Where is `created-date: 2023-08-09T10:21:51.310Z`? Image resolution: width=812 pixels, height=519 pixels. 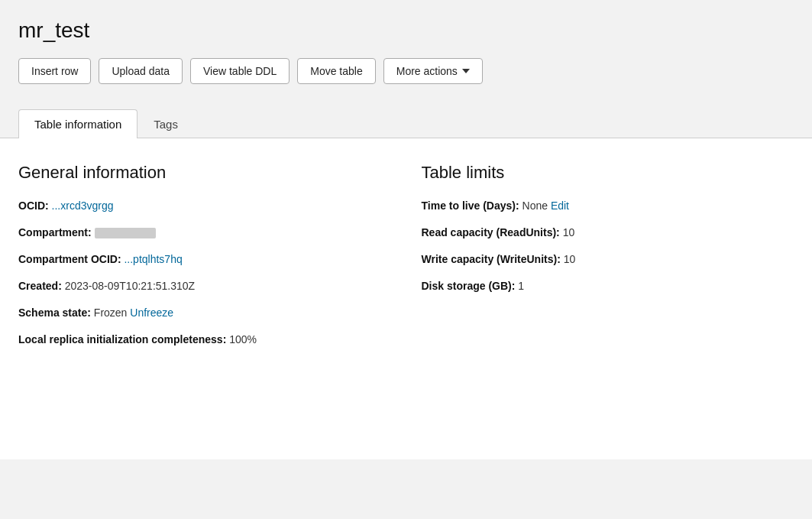 created-date: 2023-08-09T10:21:51.310Z is located at coordinates (130, 286).